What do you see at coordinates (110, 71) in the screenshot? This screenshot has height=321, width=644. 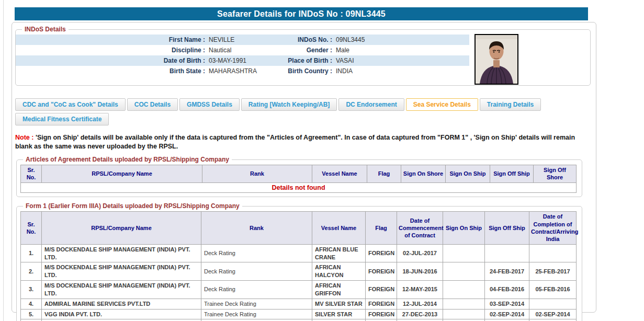 I see `birth-state-label: Birth State :` at bounding box center [110, 71].